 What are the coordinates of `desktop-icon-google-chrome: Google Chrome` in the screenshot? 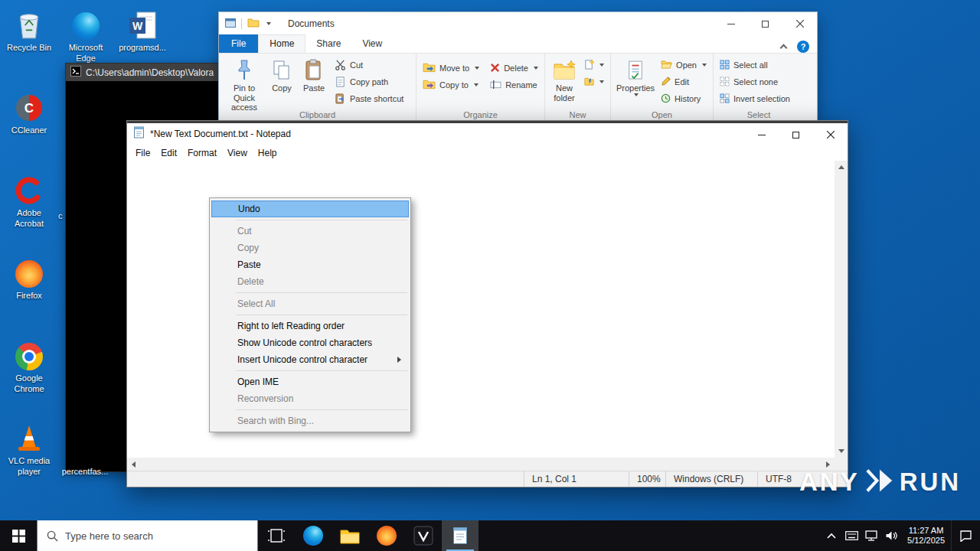 It's located at (29, 365).